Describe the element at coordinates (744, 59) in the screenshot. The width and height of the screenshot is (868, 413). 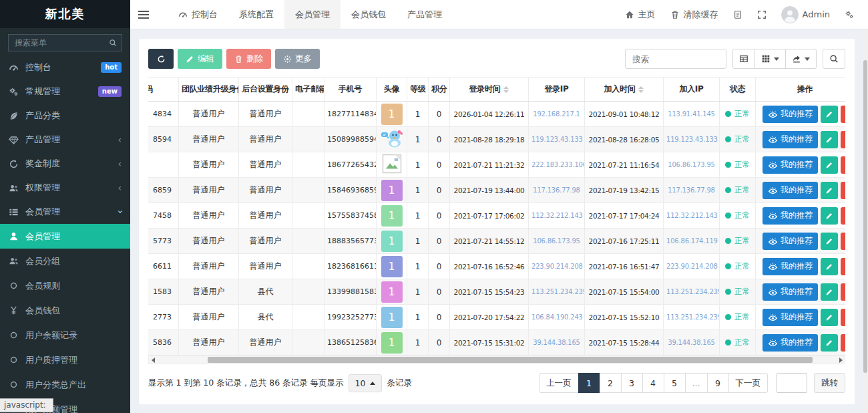
I see `pagination-toggle-button` at that location.